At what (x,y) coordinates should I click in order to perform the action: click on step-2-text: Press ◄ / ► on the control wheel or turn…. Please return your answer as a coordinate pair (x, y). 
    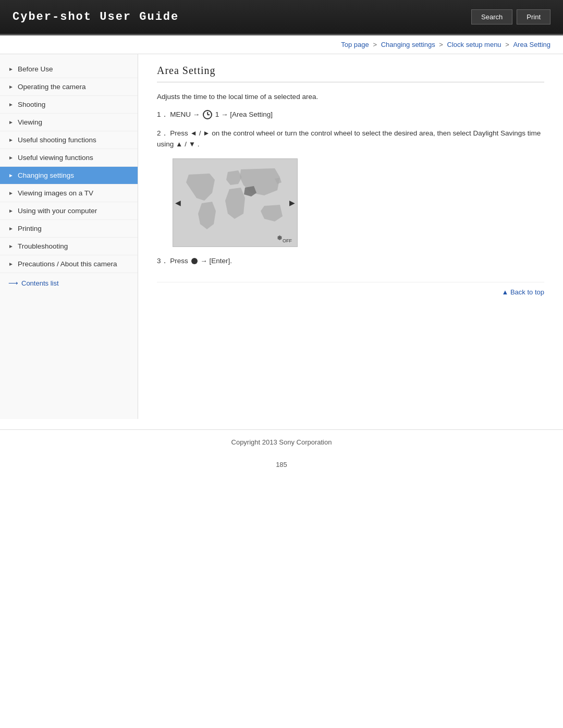
    Looking at the image, I should click on (349, 139).